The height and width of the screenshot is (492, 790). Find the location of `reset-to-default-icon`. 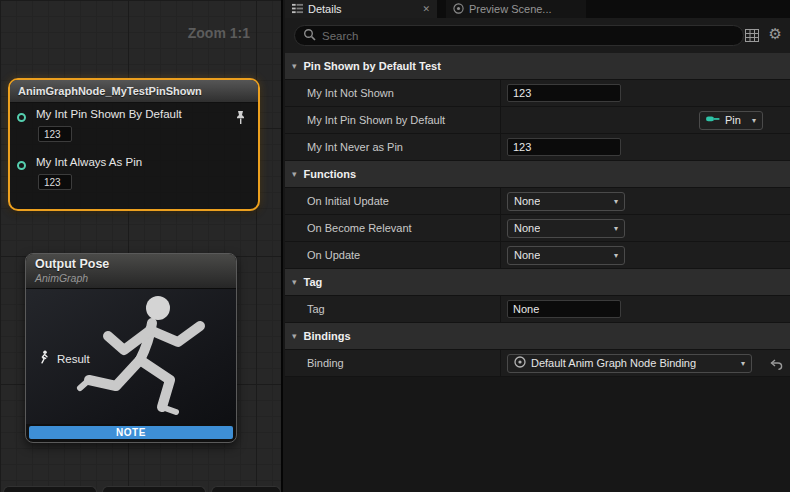

reset-to-default-icon is located at coordinates (776, 366).